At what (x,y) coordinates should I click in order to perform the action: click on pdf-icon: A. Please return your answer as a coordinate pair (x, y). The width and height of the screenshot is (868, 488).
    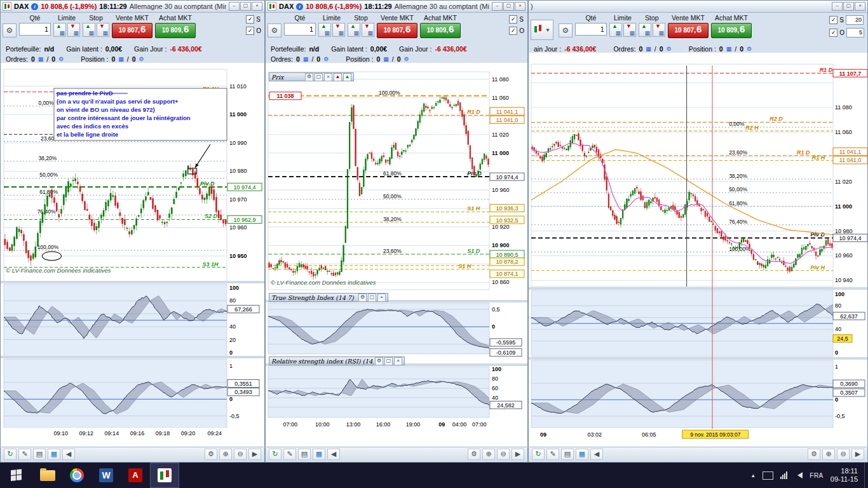
    Looking at the image, I should click on (135, 475).